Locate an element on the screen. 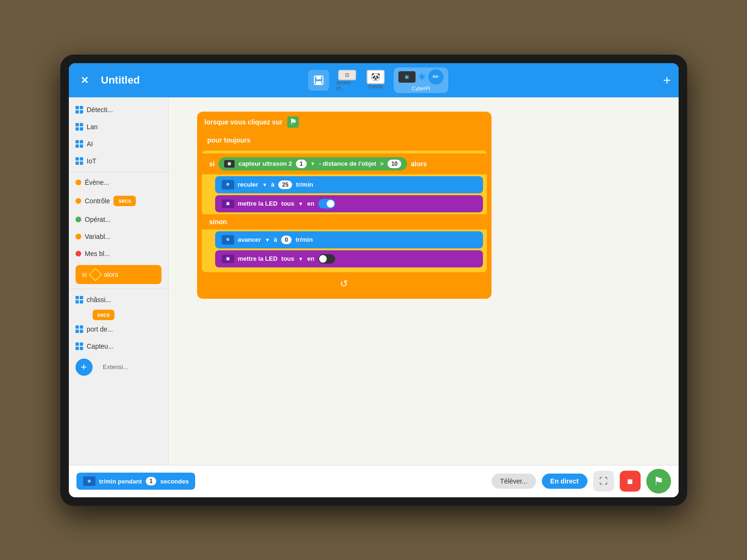 This screenshot has height=560, width=747. bluetooth-icon: ✱ is located at coordinates (422, 77).